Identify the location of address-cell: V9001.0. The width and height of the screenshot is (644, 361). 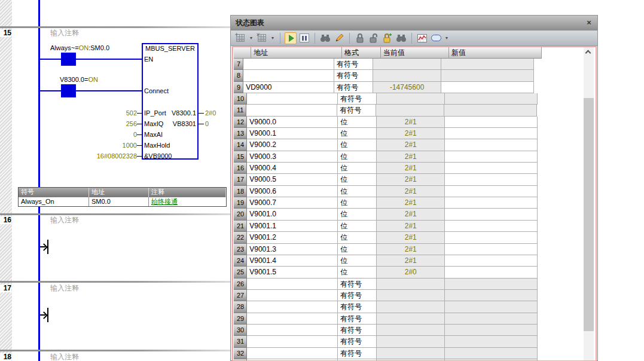
(292, 214).